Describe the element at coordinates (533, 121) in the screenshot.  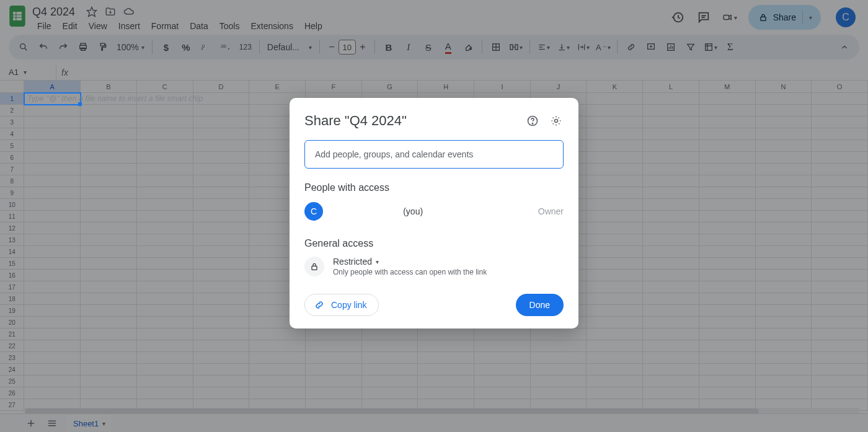
I see `help-icon` at that location.